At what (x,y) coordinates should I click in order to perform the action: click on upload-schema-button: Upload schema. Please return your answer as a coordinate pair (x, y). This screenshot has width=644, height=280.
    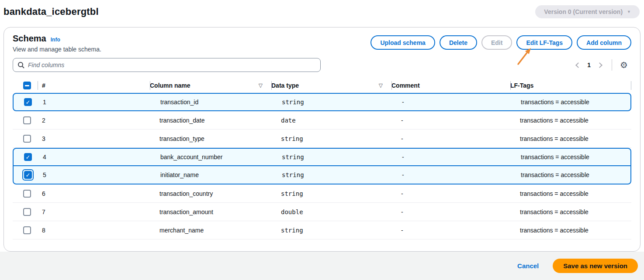
    Looking at the image, I should click on (403, 43).